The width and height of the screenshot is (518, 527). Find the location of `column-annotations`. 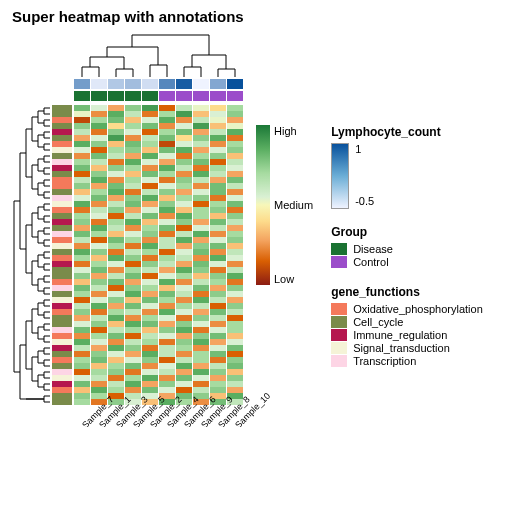

column-annotations is located at coordinates (159, 91).